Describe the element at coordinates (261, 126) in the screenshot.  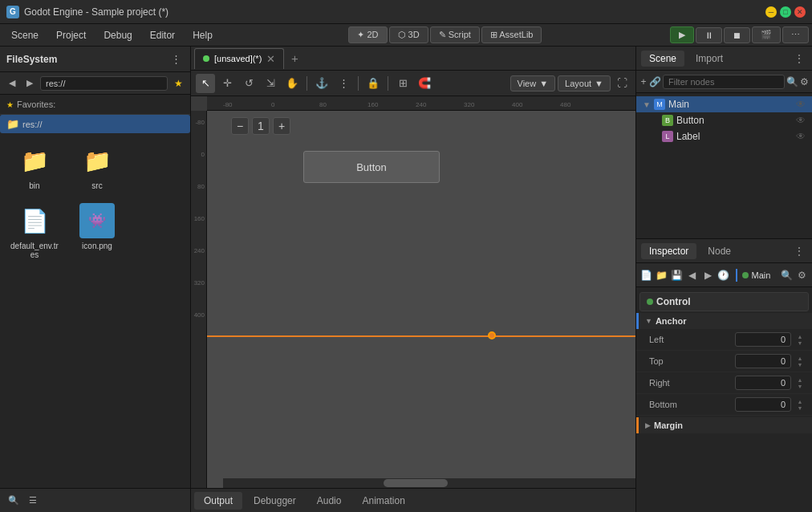
I see `zoom-reset-button: 1` at that location.